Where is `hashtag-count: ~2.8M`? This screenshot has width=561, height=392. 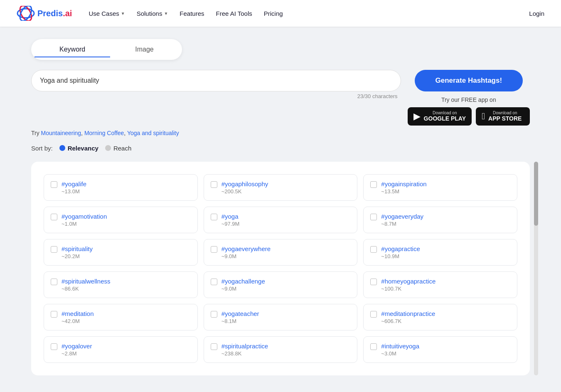
hashtag-count: ~2.8M is located at coordinates (76, 353).